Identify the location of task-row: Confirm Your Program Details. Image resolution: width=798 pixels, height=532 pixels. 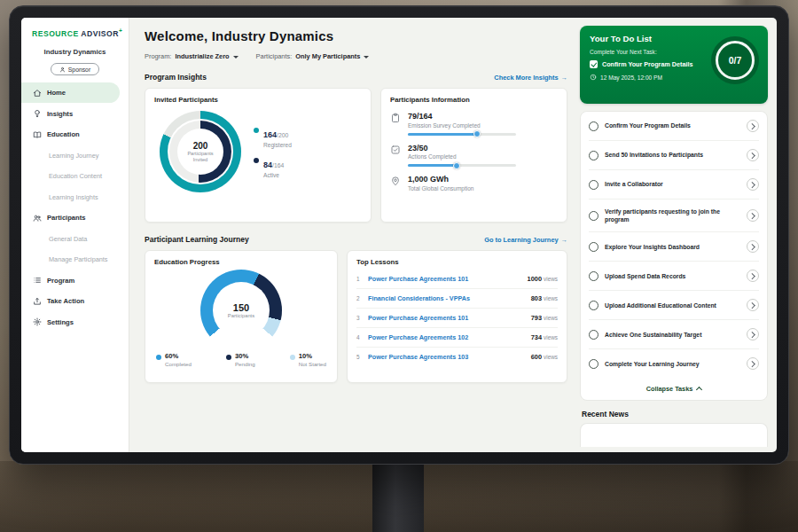
(674, 126).